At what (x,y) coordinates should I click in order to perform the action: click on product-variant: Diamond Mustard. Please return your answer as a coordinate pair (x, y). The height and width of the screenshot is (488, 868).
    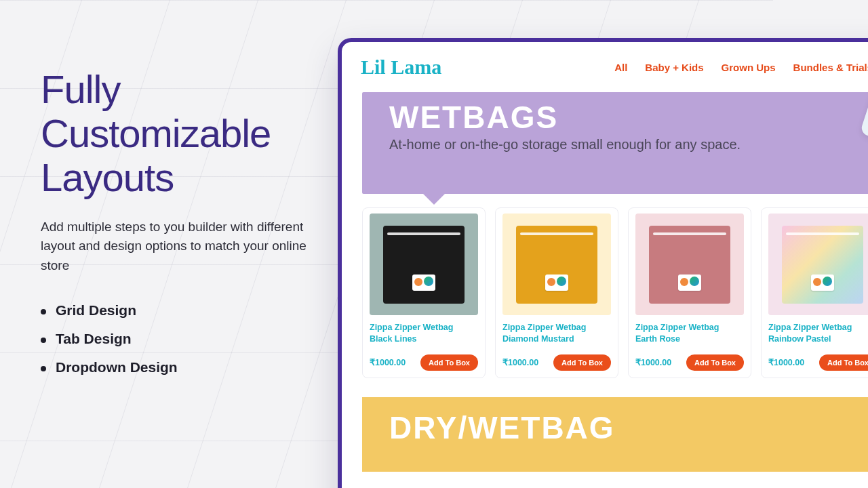
    Looking at the image, I should click on (538, 339).